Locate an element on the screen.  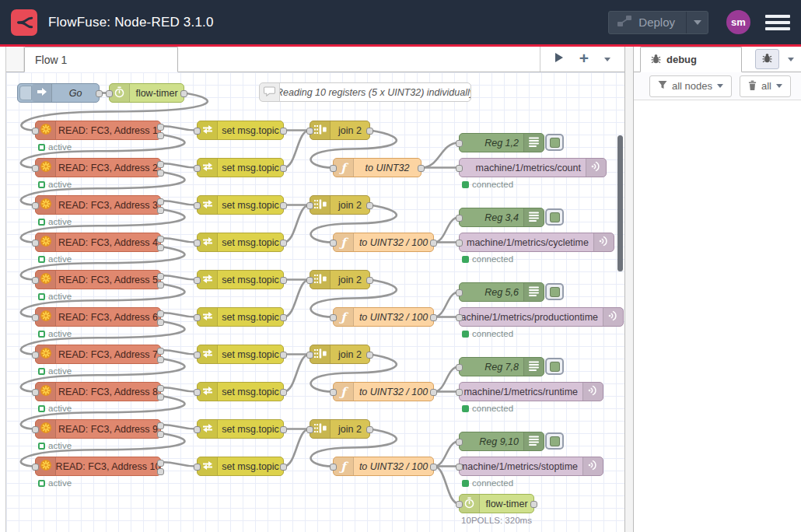
flow-node-go: Go is located at coordinates (58, 93).